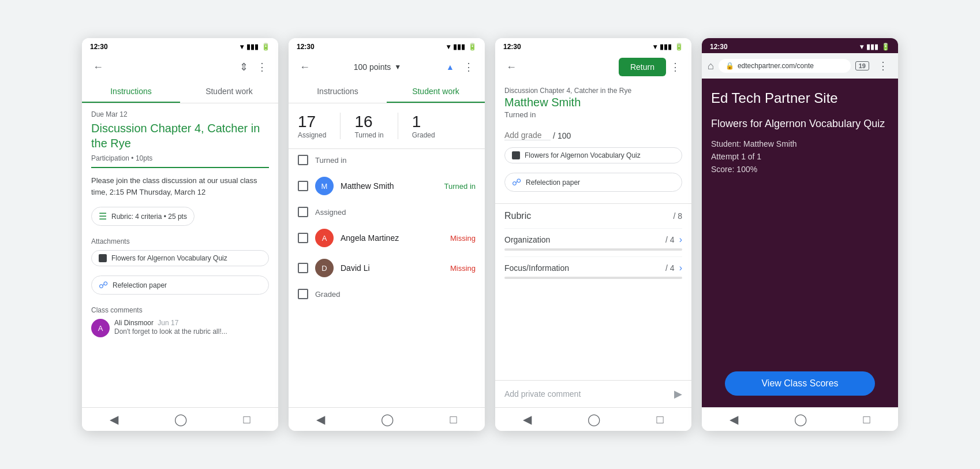 The width and height of the screenshot is (980, 469). I want to click on nav-recent-4: □, so click(866, 419).